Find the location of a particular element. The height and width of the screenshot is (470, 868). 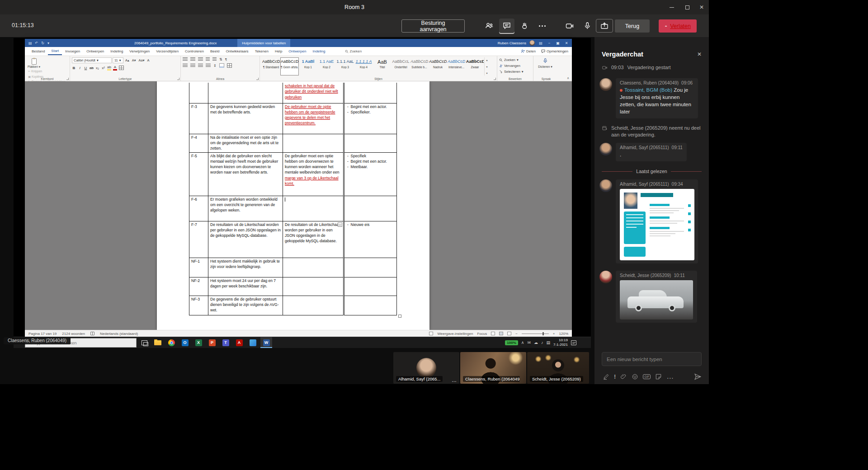

shrink-font-button: A▾ is located at coordinates (134, 61).